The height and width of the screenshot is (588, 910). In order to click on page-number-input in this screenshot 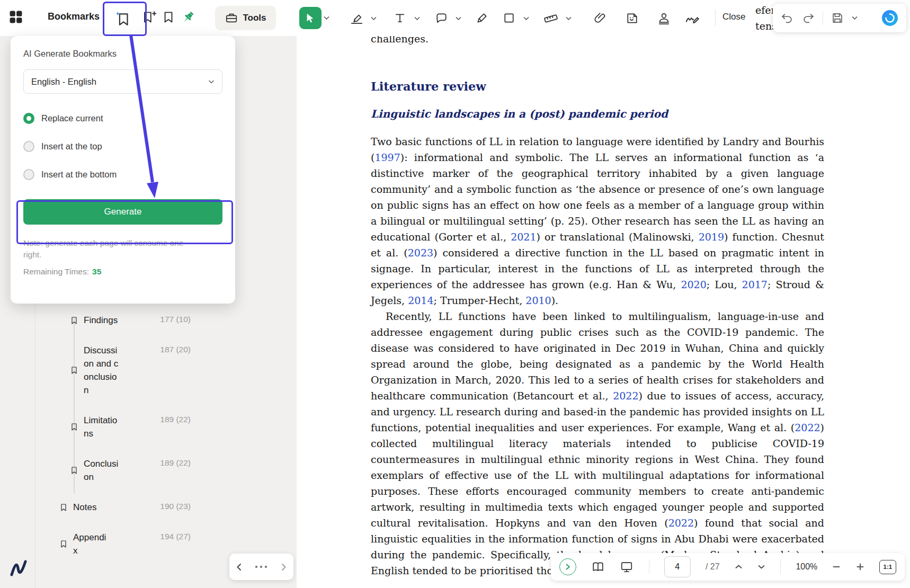, I will do `click(677, 567)`.